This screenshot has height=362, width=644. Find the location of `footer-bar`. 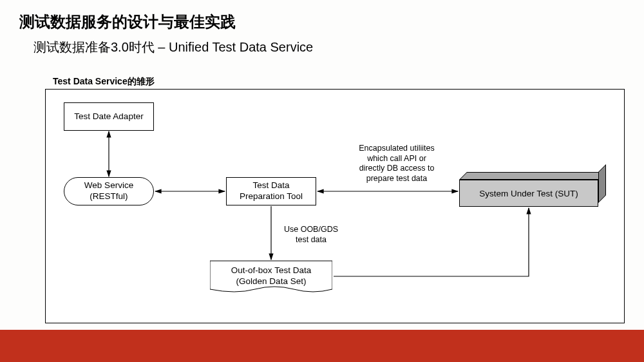

footer-bar is located at coordinates (322, 346).